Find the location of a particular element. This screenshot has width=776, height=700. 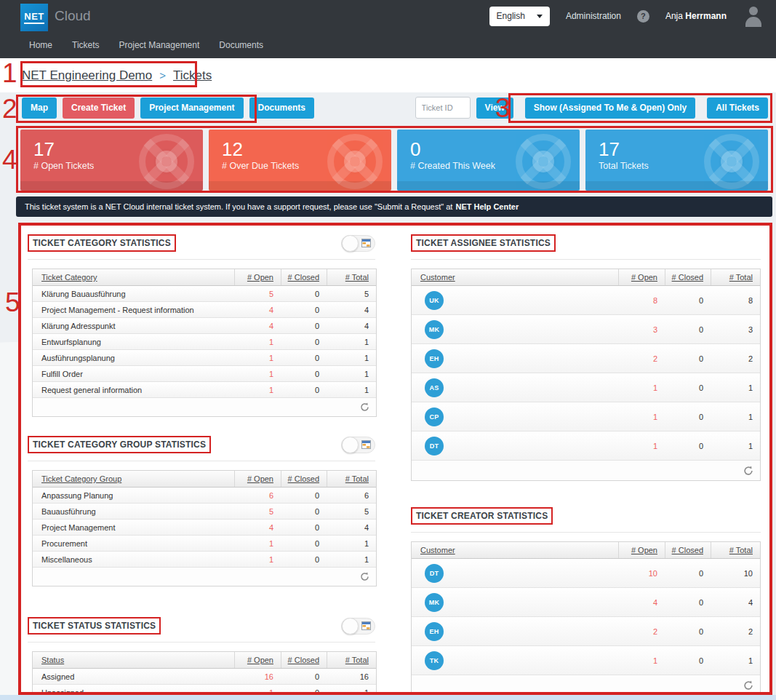

table-row: Project Management - Request information… is located at coordinates (204, 310).